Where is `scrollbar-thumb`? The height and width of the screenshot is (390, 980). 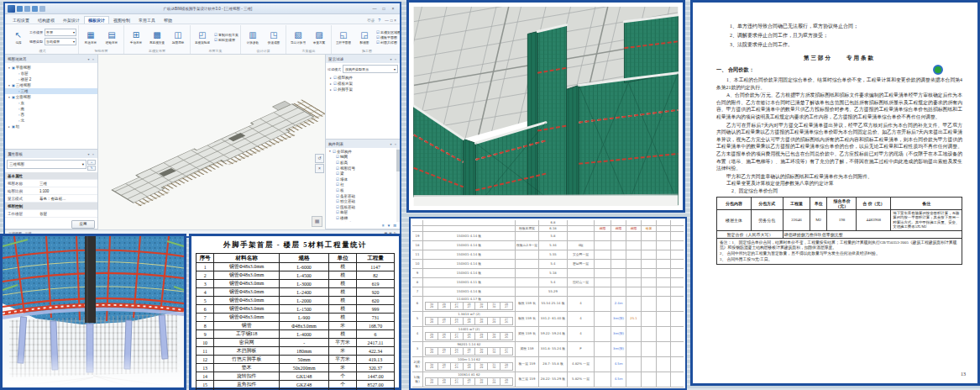 scrollbar-thumb is located at coordinates (398, 161).